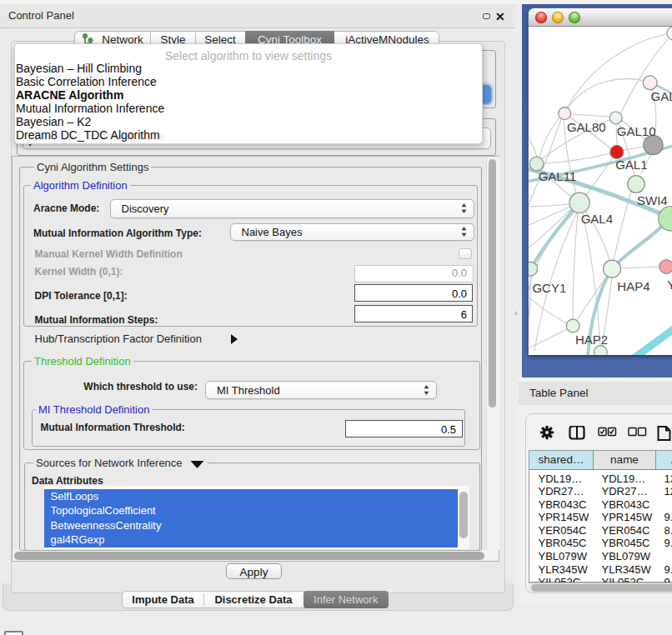  What do you see at coordinates (557, 177) in the screenshot?
I see `svg-text: GAL11` at bounding box center [557, 177].